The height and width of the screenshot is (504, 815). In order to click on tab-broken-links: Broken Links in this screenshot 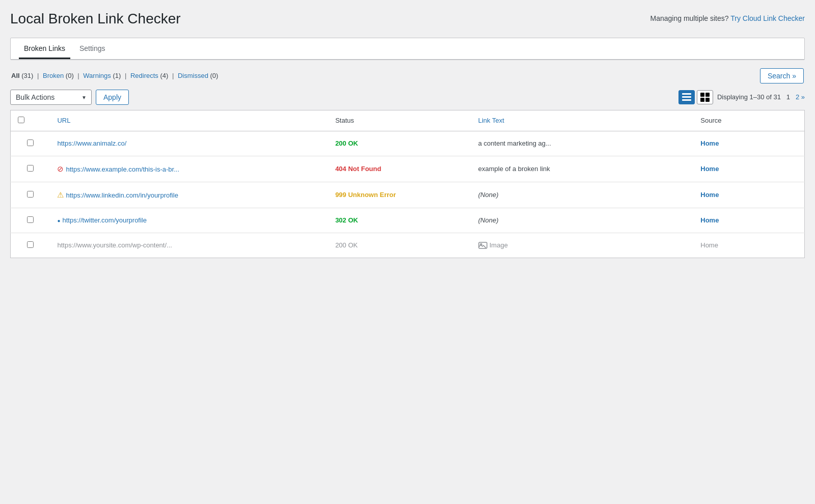, I will do `click(45, 49)`.